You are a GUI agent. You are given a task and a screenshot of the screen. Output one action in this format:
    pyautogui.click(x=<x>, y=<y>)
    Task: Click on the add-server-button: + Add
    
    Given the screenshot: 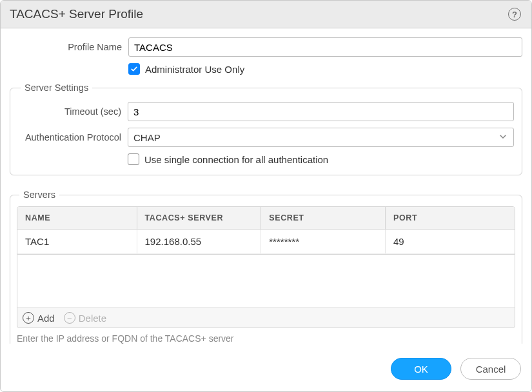 What is the action you would take?
    pyautogui.click(x=39, y=318)
    